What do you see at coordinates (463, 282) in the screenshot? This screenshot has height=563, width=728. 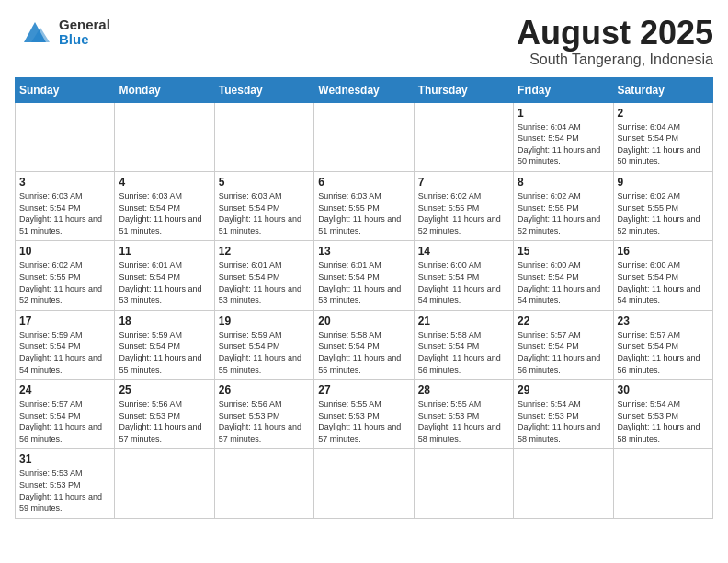 I see `day-info: Sunrise: 6:00 AM Sunset: 5:54 PM Dayligh…` at bounding box center [463, 282].